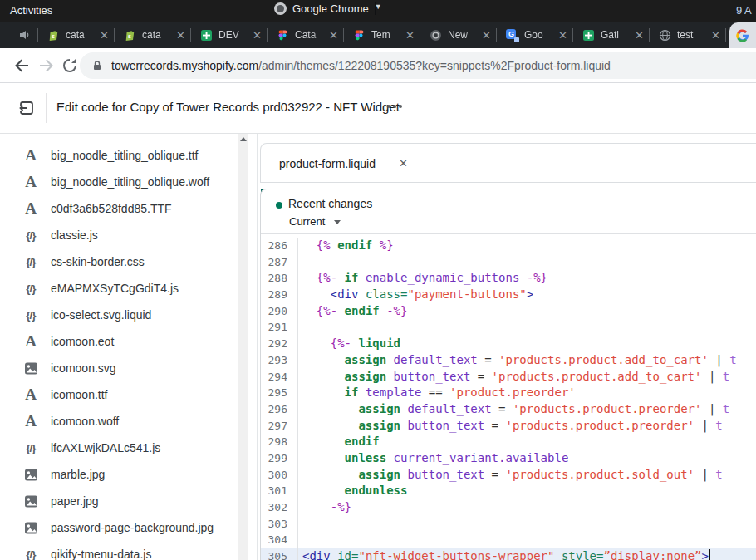 Image resolution: width=756 pixels, height=560 pixels. I want to click on line-number: 295, so click(279, 393).